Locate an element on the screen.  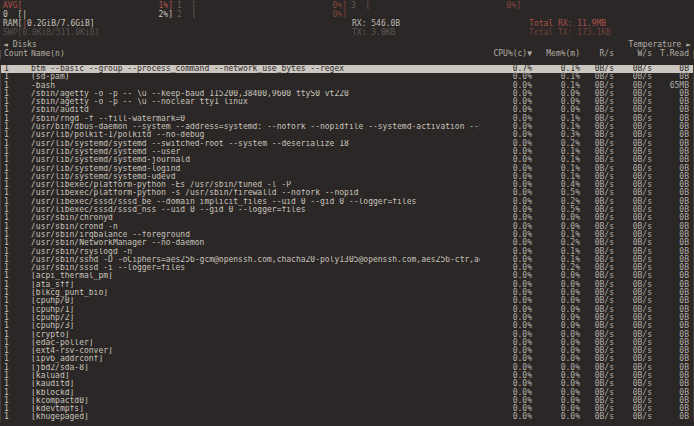
cell-name: [acpi_thermal_pm] is located at coordinates (256, 276).